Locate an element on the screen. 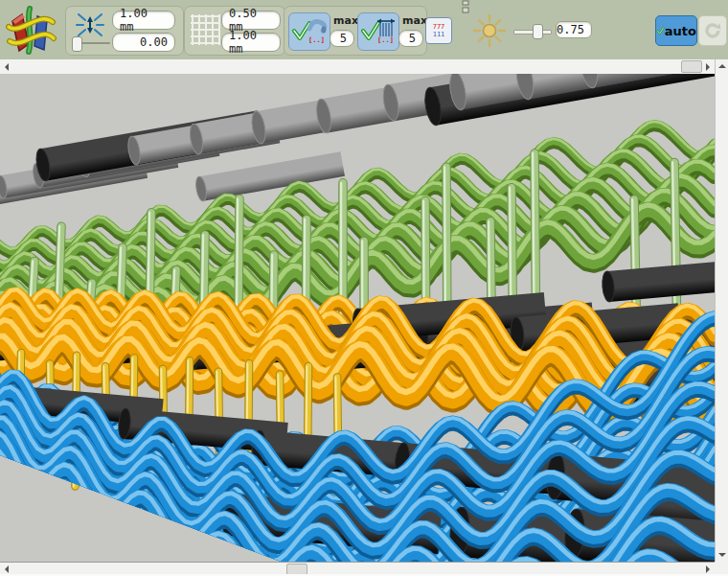 The image size is (728, 576). refresh-icon is located at coordinates (713, 31).